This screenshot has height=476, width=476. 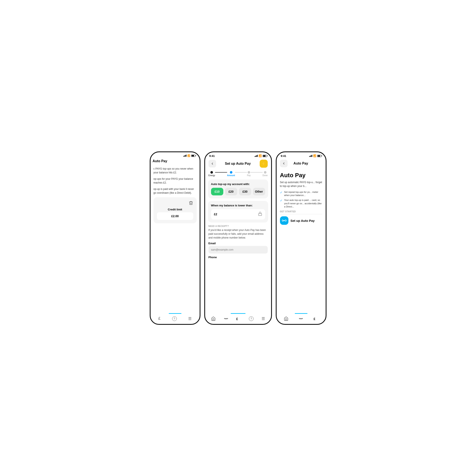 What do you see at coordinates (175, 170) in the screenshot?
I see `left-desc1: c PAYG top-ups so you never when your ba…` at bounding box center [175, 170].